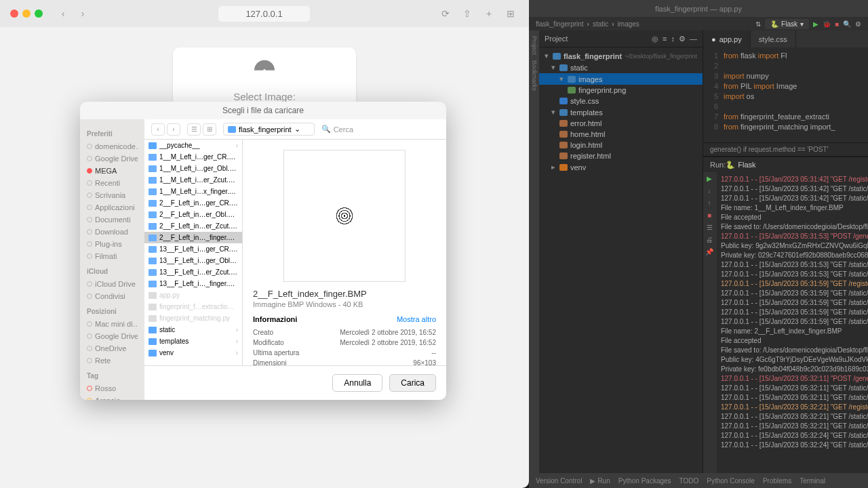  What do you see at coordinates (113, 244) in the screenshot?
I see `sidebar-item: Plug-ins` at bounding box center [113, 244].